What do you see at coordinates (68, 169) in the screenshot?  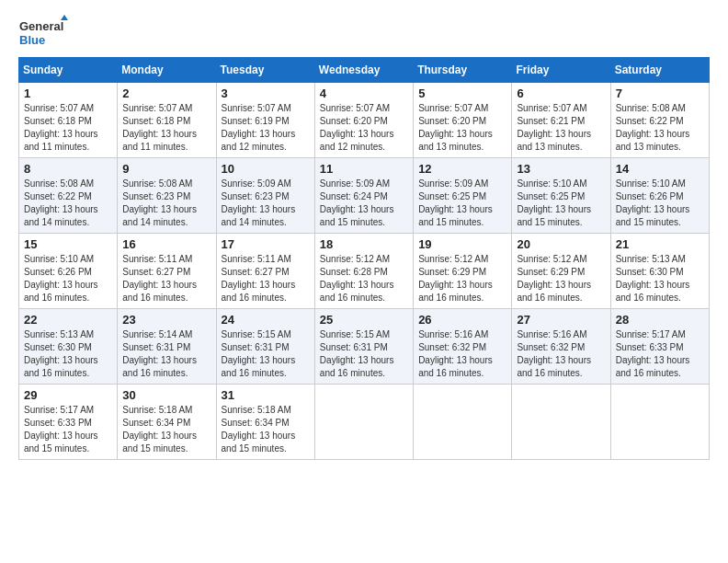 I see `day-number: 8` at bounding box center [68, 169].